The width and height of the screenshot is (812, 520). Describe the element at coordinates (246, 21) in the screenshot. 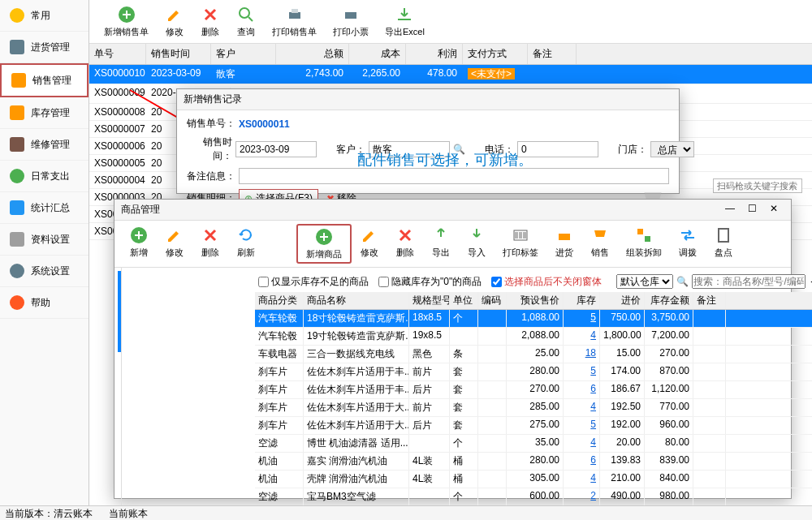

I see `search-button: 查询` at that location.